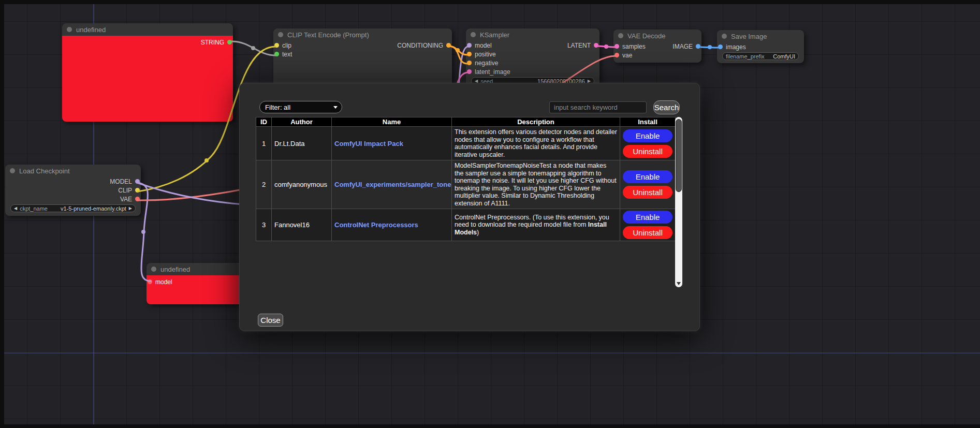 Image resolution: width=980 pixels, height=428 pixels. I want to click on extension-id: 3, so click(264, 225).